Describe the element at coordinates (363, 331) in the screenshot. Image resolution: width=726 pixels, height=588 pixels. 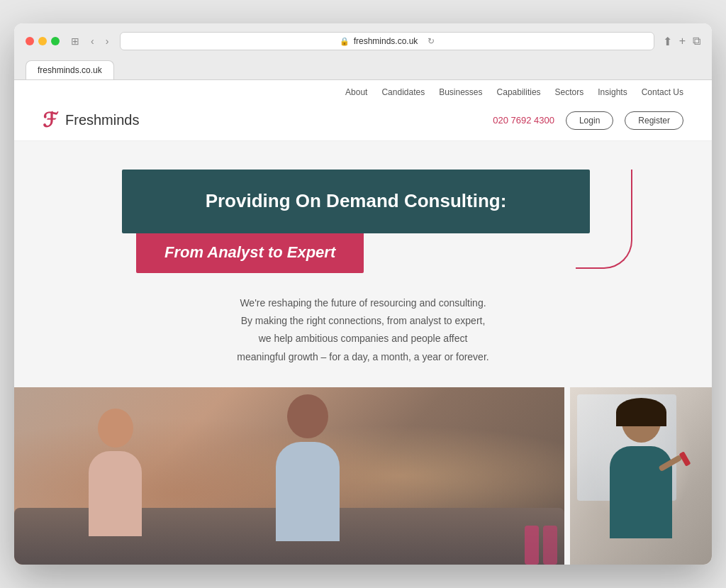
I see `hero-description: We're reshaping the future of resourcing…` at that location.